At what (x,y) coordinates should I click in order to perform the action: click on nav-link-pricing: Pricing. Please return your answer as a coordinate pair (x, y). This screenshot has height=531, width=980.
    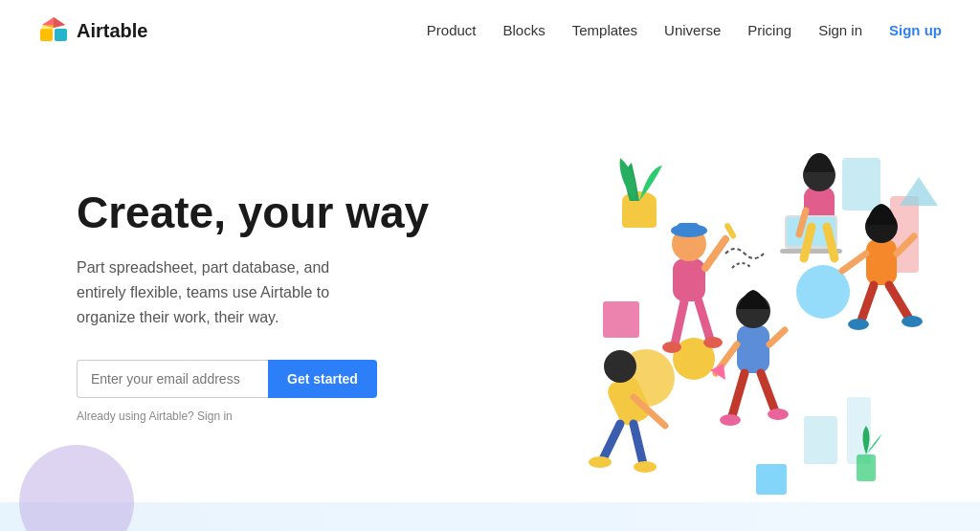
    Looking at the image, I should click on (769, 31).